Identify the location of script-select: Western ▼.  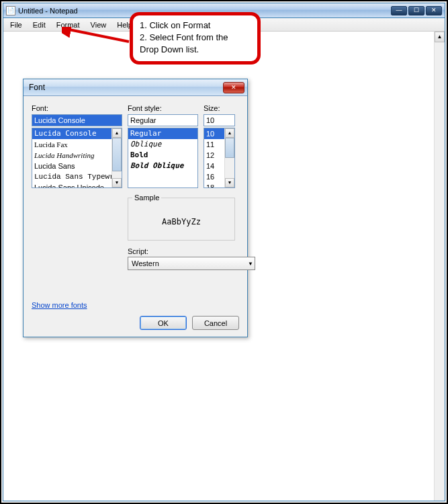
(191, 263).